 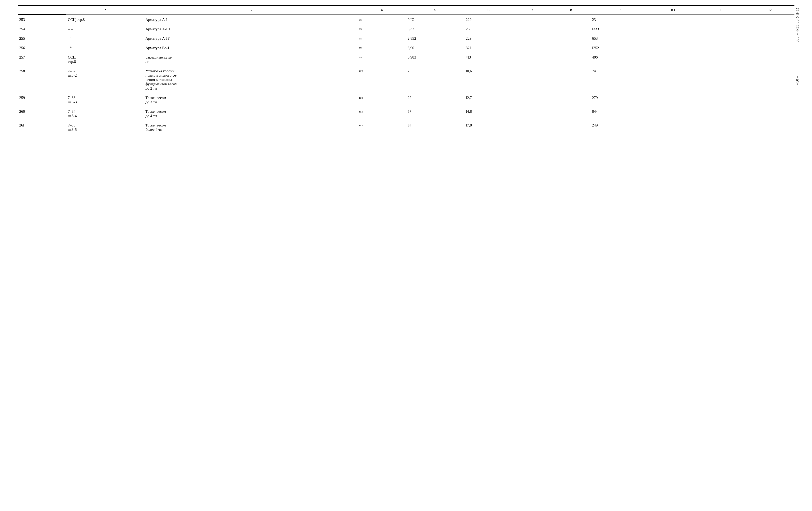 What do you see at coordinates (251, 114) in the screenshot?
I see `row-desc: То же, весомдо 4 тн` at bounding box center [251, 114].